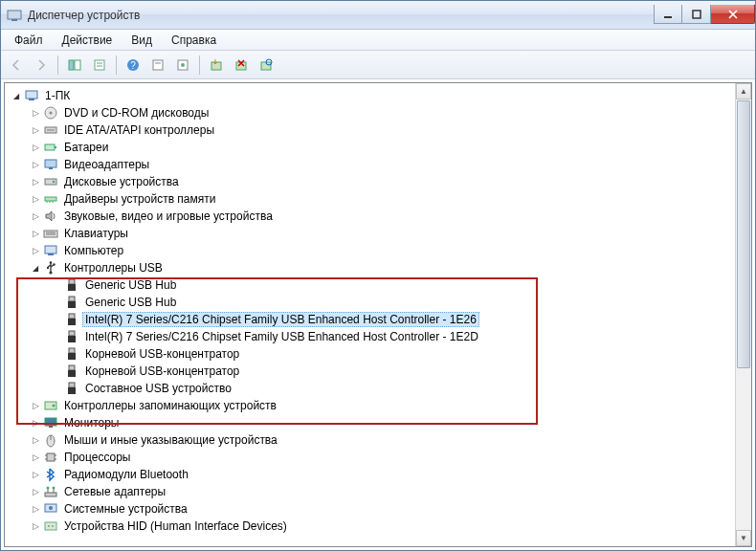 The width and height of the screenshot is (756, 551). Describe the element at coordinates (170, 440) in the screenshot. I see `tree-item-label: Мыши и иные указывающие устройства` at that location.